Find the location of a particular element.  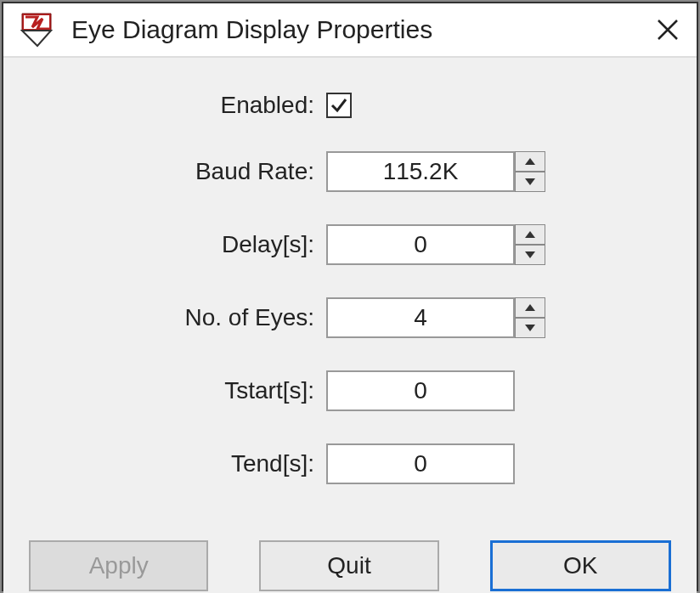

row-tstart: Tstart[s]: is located at coordinates (350, 391).